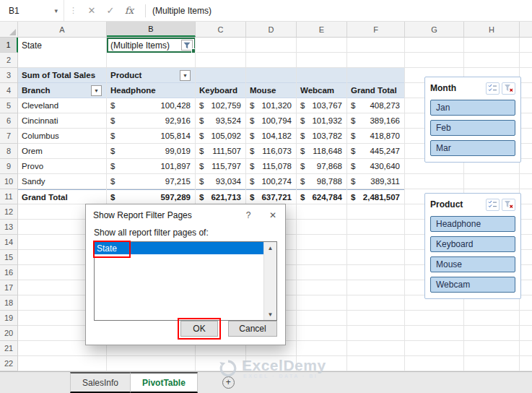  Describe the element at coordinates (270, 248) in the screenshot. I see `scroll-up-icon: ▲` at that location.